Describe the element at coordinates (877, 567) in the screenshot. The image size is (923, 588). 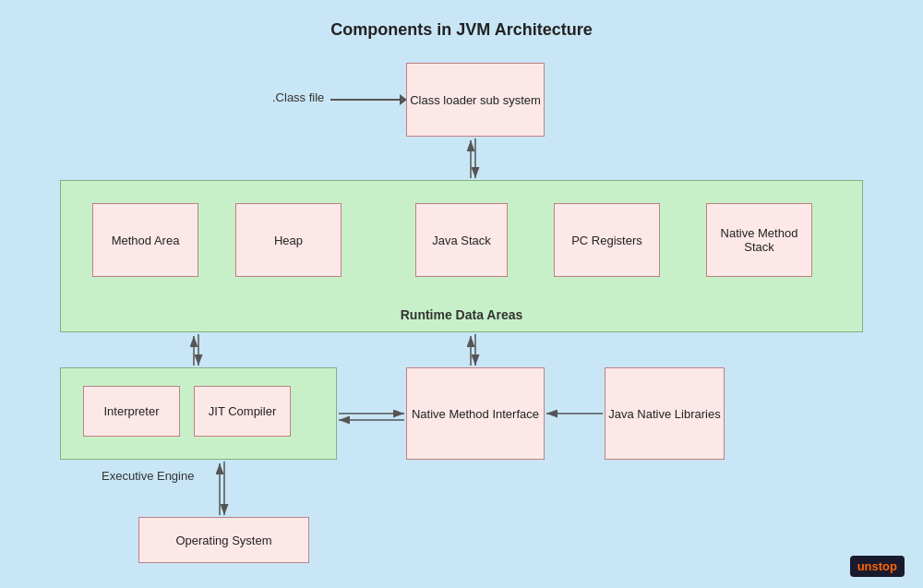
I see `unstop-logo-text: unstop` at that location.